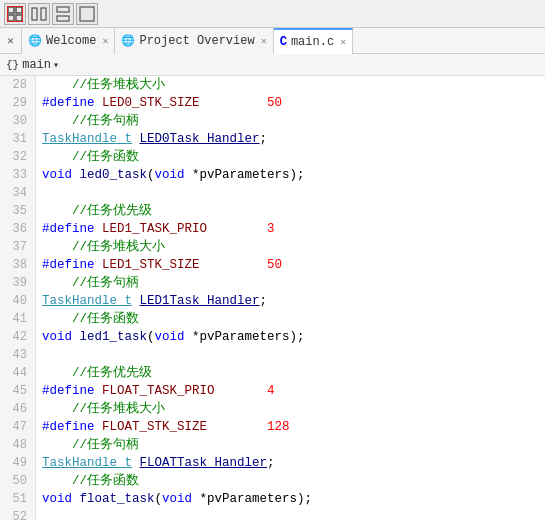  What do you see at coordinates (90, 121) in the screenshot?
I see `comment-30: //任务句柄` at bounding box center [90, 121].